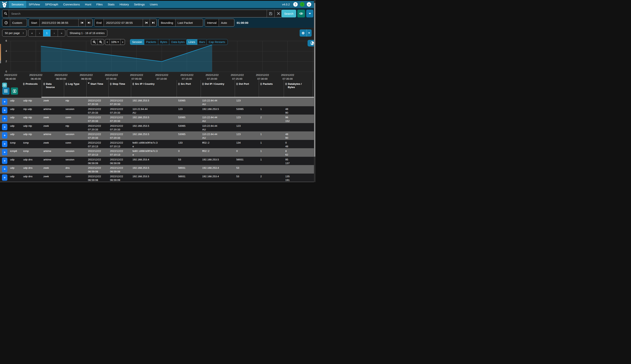 The width and height of the screenshot is (631, 364). Describe the element at coordinates (32, 119) in the screenshot. I see `protocols-cell: udp ntp` at that location.